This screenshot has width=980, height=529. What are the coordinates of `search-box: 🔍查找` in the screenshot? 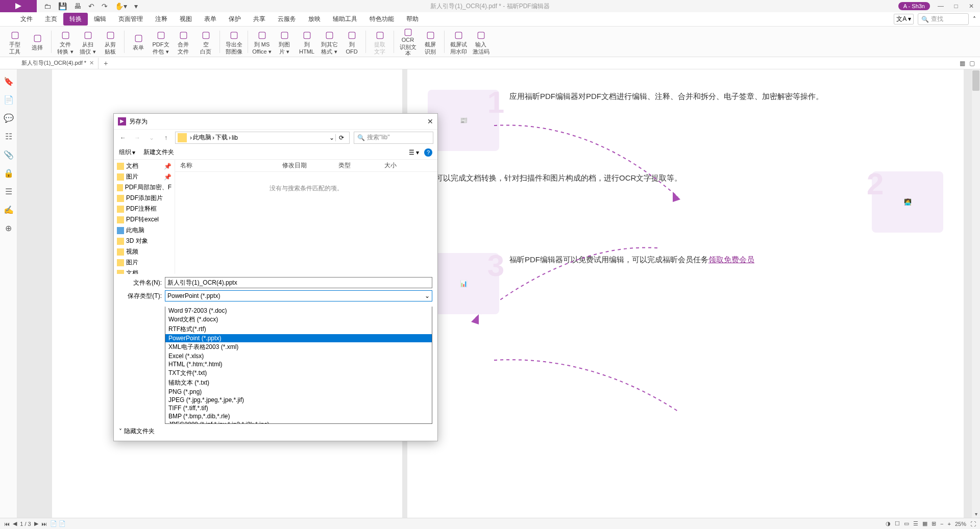 It's located at (943, 19).